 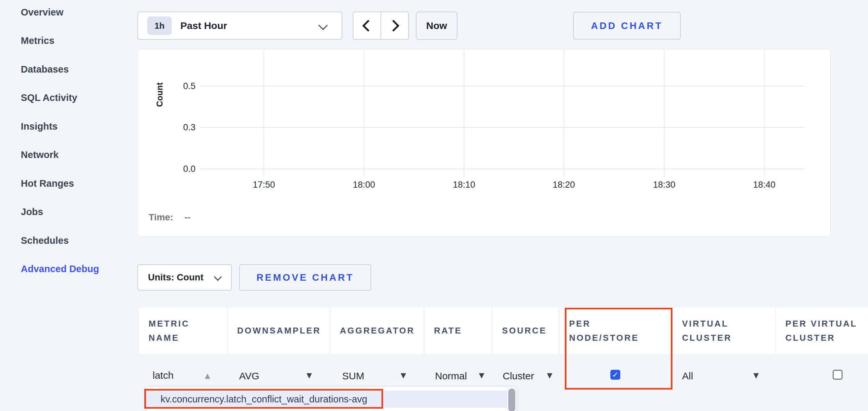 What do you see at coordinates (381, 26) in the screenshot?
I see `time-nav-group` at bounding box center [381, 26].